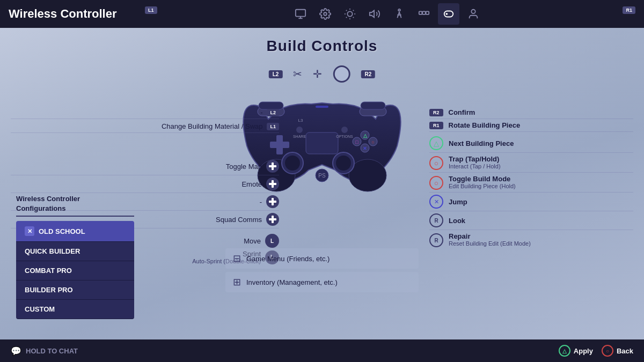 The height and width of the screenshot is (362, 644). What do you see at coordinates (63, 14) in the screenshot?
I see `app-title: Wireless Controller` at bounding box center [63, 14].